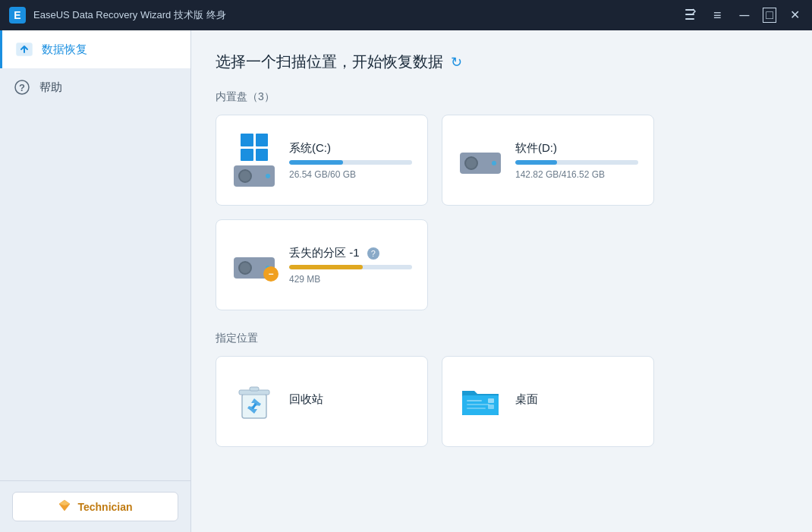 Image resolution: width=812 pixels, height=532 pixels. I want to click on d-hdd-led, so click(494, 163).